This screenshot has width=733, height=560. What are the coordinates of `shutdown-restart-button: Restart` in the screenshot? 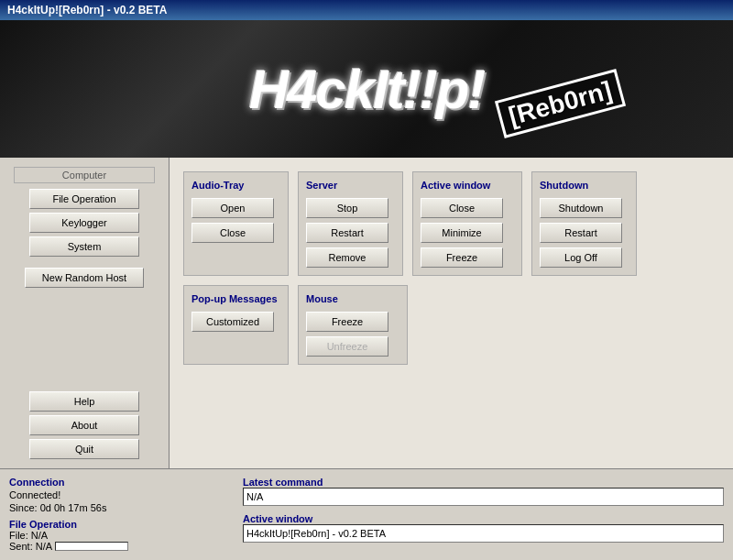 It's located at (581, 233).